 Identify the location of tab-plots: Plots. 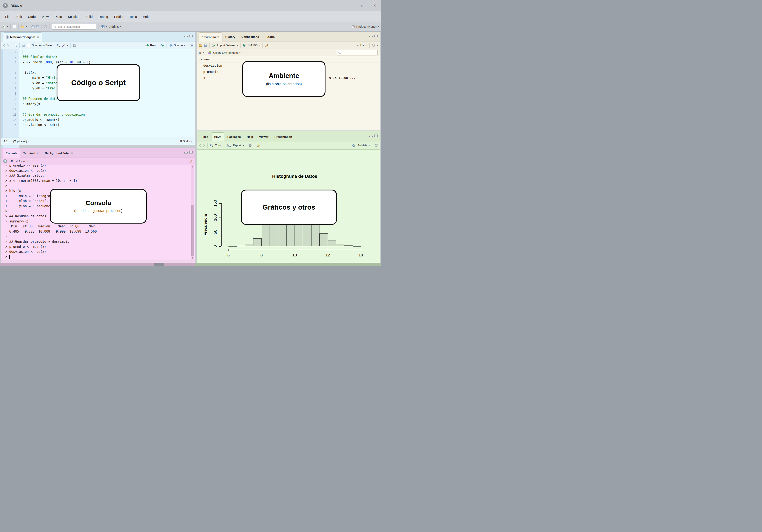
(218, 137).